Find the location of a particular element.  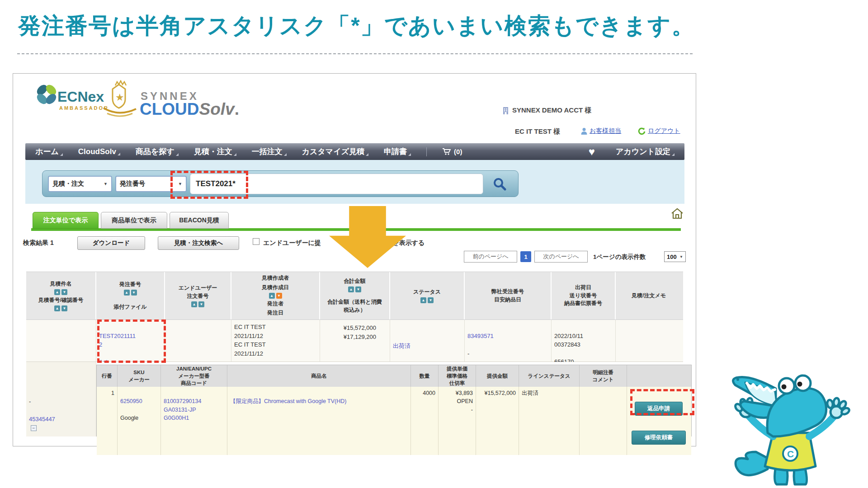

per-page-select: 100 is located at coordinates (675, 257).